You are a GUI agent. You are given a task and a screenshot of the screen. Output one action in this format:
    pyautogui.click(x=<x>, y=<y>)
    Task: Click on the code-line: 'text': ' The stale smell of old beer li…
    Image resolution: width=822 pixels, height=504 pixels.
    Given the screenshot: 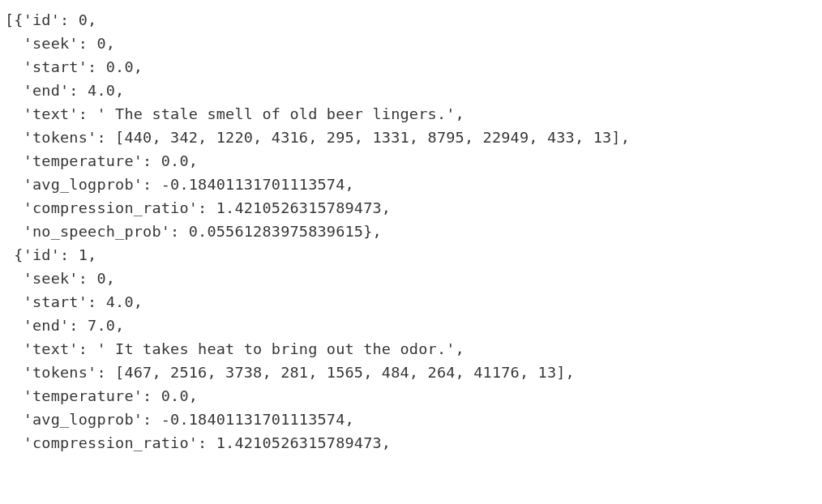 What is the action you would take?
    pyautogui.click(x=235, y=113)
    